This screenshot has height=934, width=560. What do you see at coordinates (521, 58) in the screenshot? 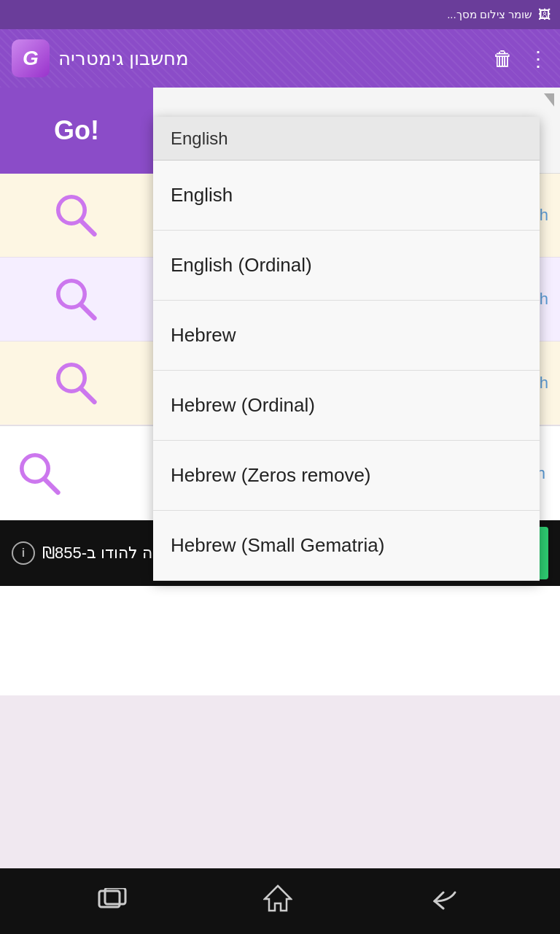
I see `header-right: 🗑 ⋮` at bounding box center [521, 58].